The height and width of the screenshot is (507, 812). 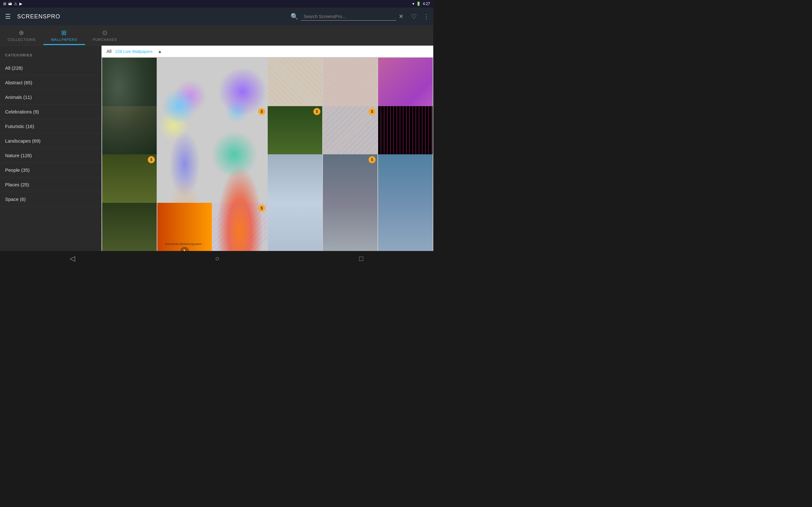 What do you see at coordinates (295, 16) in the screenshot?
I see `search-icon: 🔍` at bounding box center [295, 16].